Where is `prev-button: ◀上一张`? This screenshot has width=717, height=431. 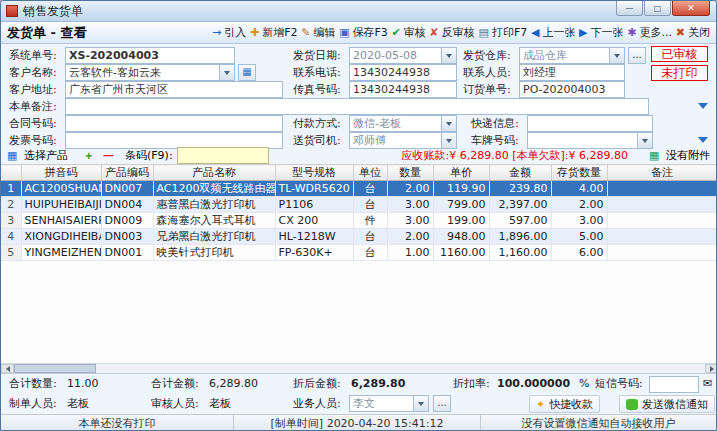
prev-button: ◀上一张 is located at coordinates (553, 32).